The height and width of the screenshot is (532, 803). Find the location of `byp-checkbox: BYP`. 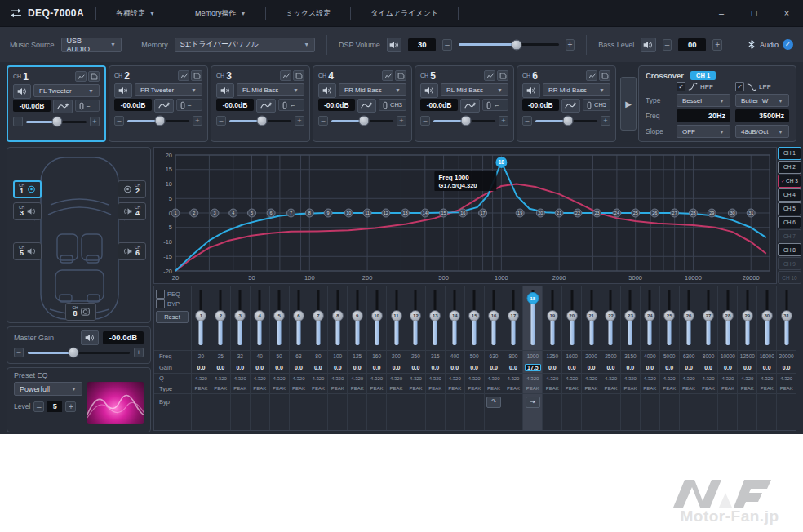

byp-checkbox: BYP is located at coordinates (173, 304).